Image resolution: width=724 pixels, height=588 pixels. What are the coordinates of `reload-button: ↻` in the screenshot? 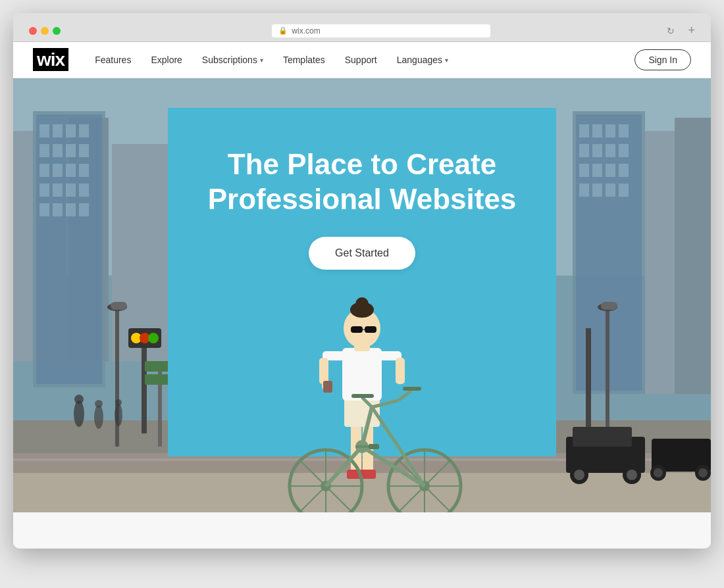 It's located at (671, 31).